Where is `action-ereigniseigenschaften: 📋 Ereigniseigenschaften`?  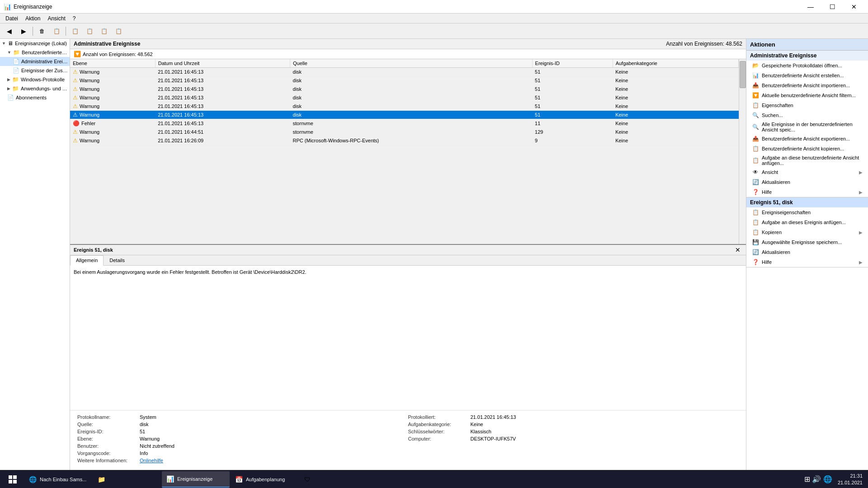 action-ereigniseigenschaften: 📋 Ereigniseigenschaften is located at coordinates (807, 212).